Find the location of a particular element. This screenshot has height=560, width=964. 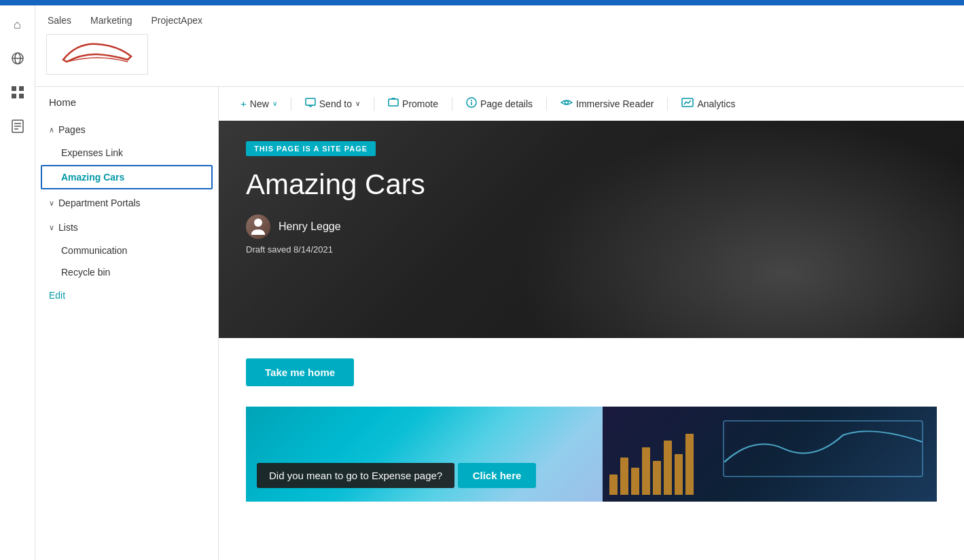

analytics-label: Analytics is located at coordinates (716, 104).